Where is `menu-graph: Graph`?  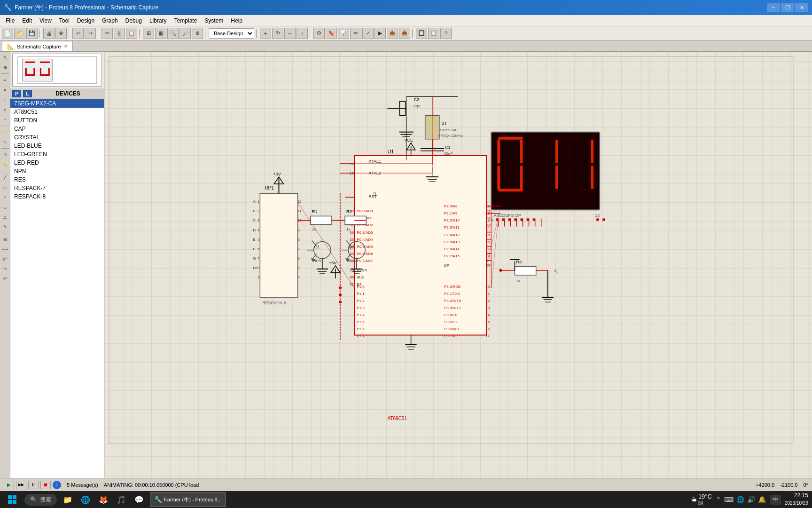 menu-graph: Graph is located at coordinates (110, 21).